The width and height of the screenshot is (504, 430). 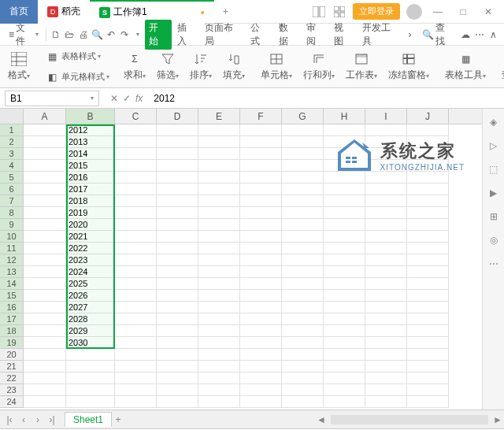 I want to click on filter-button: 筛选▾, so click(x=168, y=66).